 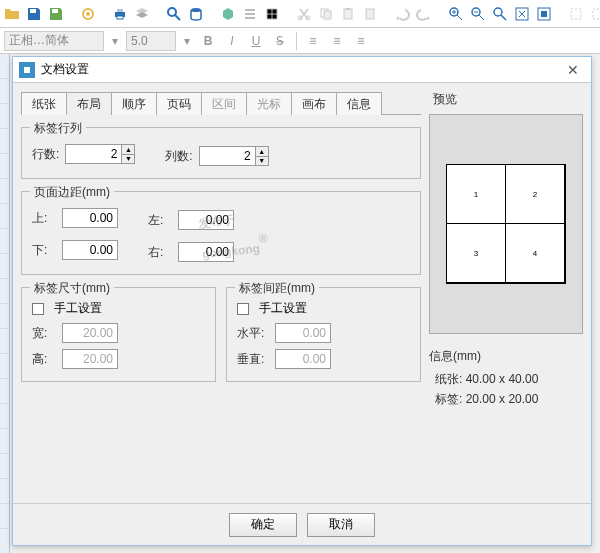 I want to click on redo-icon, so click(x=424, y=14).